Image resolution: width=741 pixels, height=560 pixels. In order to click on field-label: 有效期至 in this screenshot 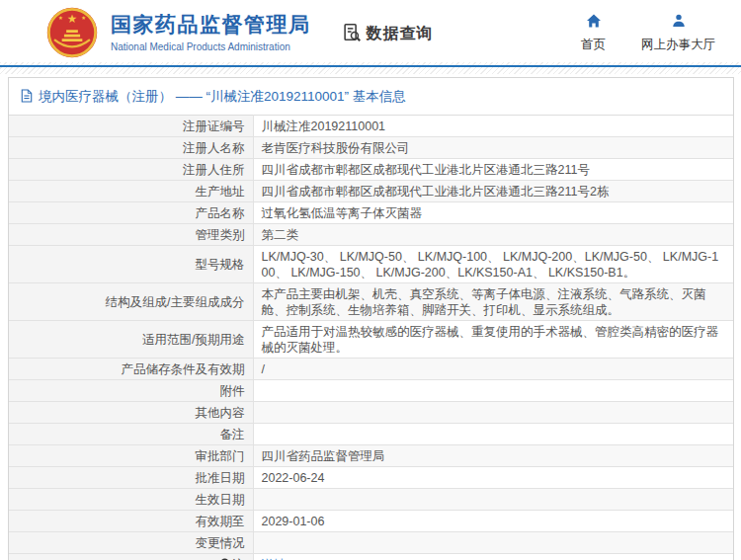, I will do `click(220, 521)`.